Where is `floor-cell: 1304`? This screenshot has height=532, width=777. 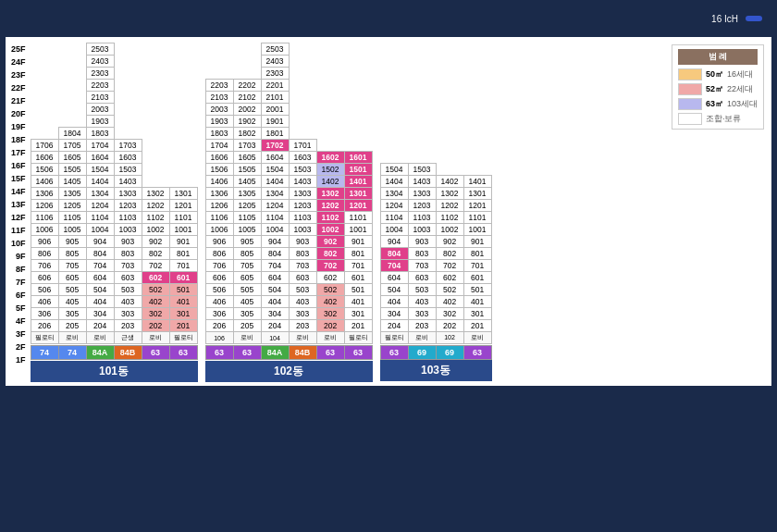 floor-cell: 1304 is located at coordinates (275, 194).